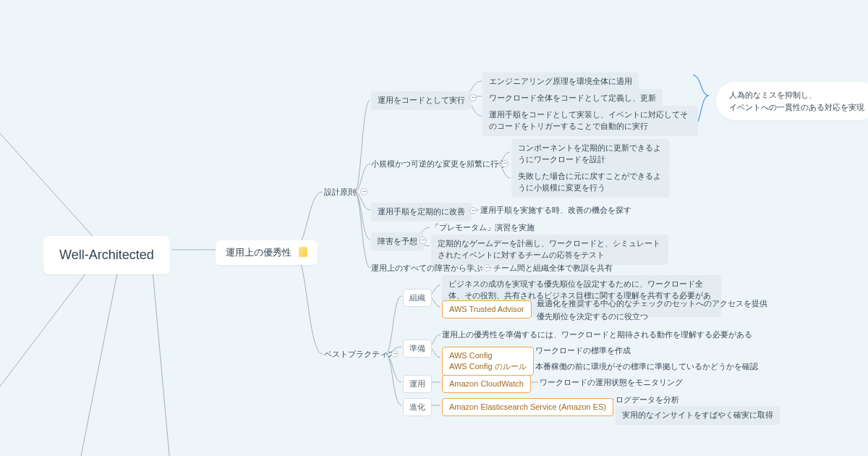 This screenshot has height=456, width=868. What do you see at coordinates (398, 242) in the screenshot?
I see `node-anticipate: 障害を予想` at bounding box center [398, 242].